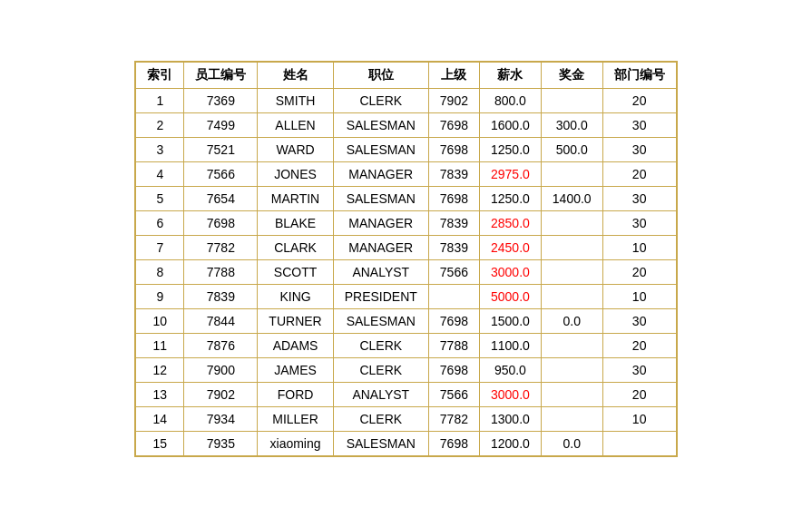 The image size is (812, 517). I want to click on table-row: 77782CLARKMANAGER78392450.010, so click(406, 247).